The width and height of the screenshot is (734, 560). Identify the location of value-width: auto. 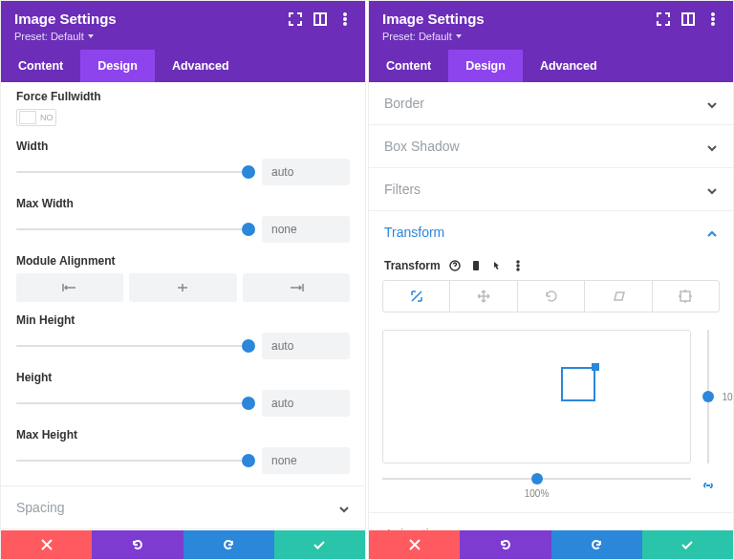
(306, 172).